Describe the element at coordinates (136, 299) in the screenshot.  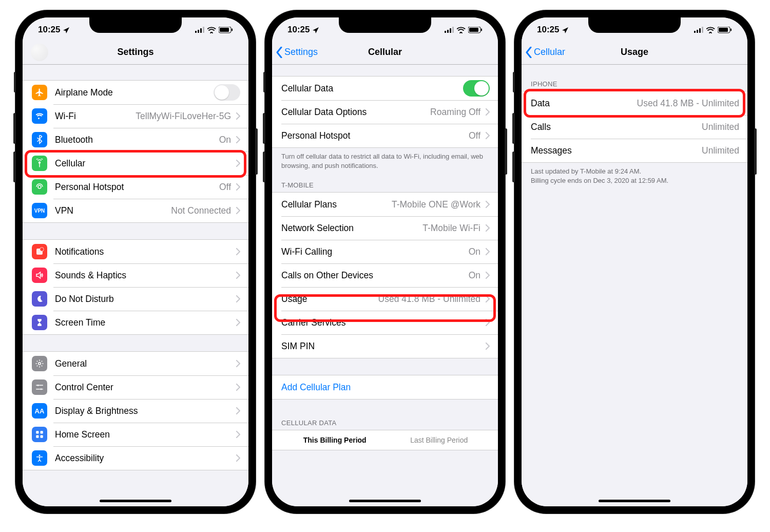
I see `row-do-not-disturb: Do Not Disturb` at that location.